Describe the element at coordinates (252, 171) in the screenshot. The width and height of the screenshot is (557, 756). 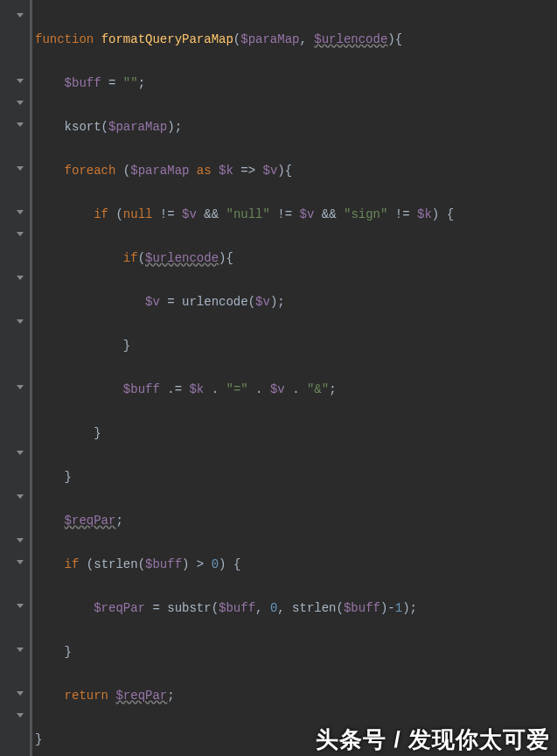
I see `op: =>` at that location.